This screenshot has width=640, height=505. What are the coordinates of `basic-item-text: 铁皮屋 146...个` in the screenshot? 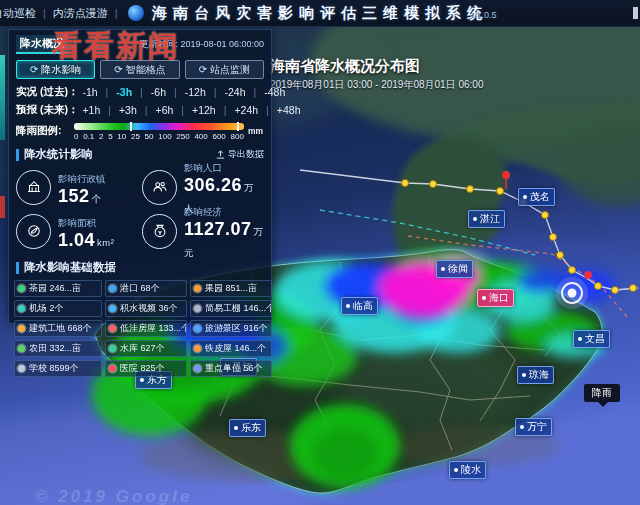 It's located at (236, 348).